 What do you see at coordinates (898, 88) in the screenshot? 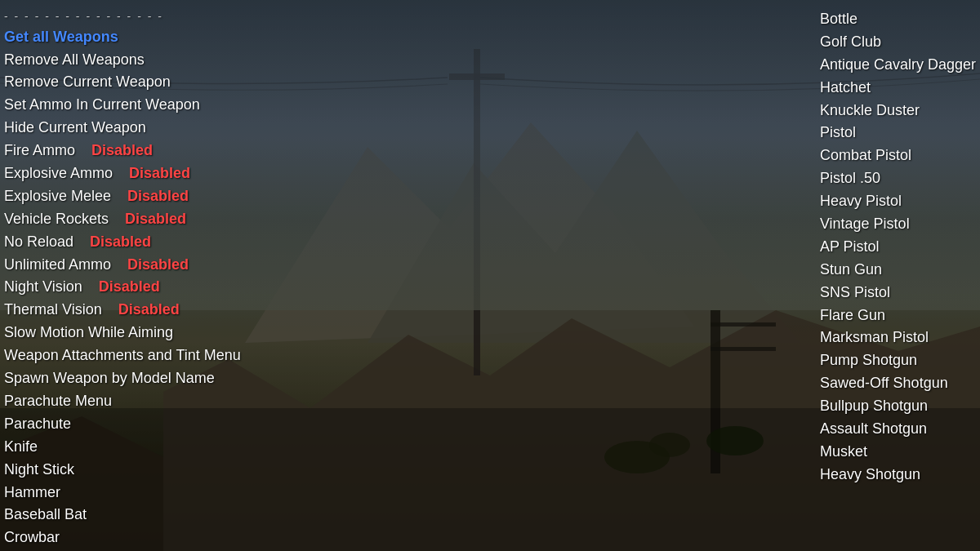
I see `right-menu-item: Hatchet` at bounding box center [898, 88].